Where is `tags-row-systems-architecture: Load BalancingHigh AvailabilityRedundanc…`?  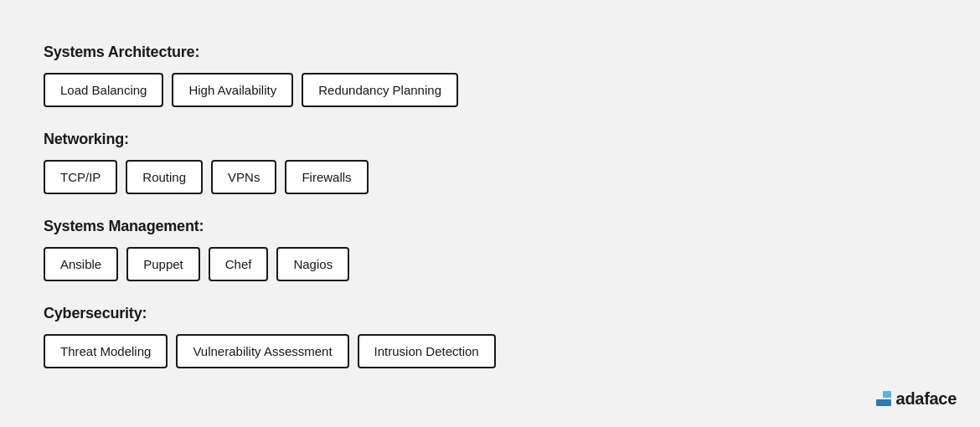
tags-row-systems-architecture: Load BalancingHigh AvailabilityRedundanc… is located at coordinates (270, 90).